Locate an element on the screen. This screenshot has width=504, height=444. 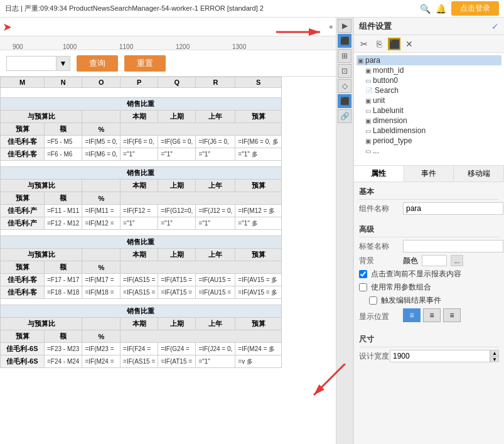
col-o: O is located at coordinates (102, 83).